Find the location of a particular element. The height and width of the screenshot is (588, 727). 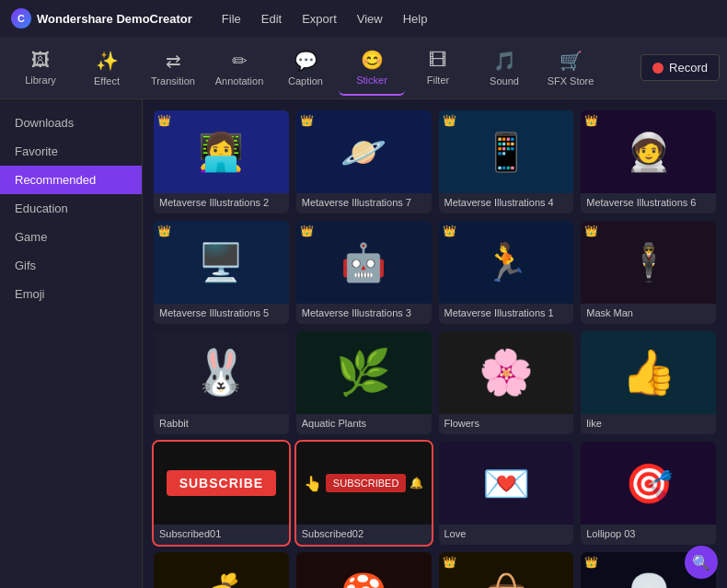

gallery-label-metaverse7: Metaverse Illustrations 7 is located at coordinates (364, 203).